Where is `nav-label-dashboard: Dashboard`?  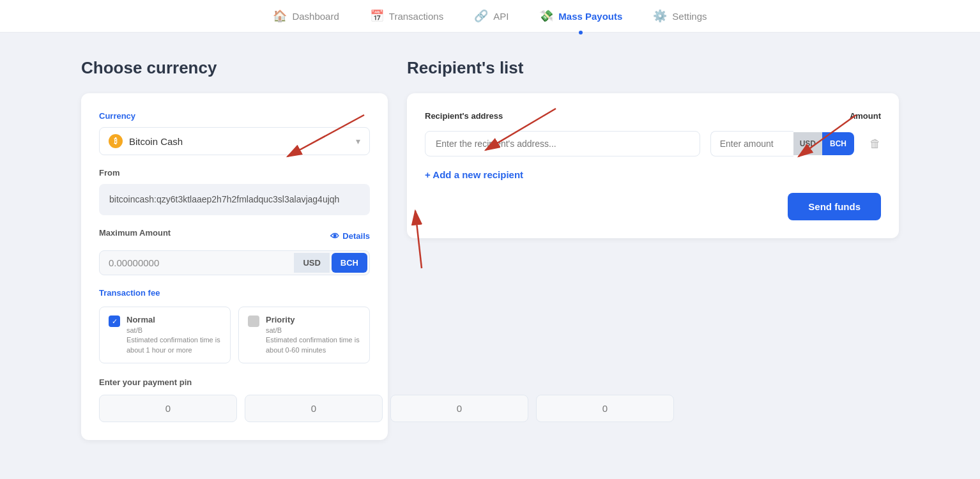
nav-label-dashboard: Dashboard is located at coordinates (316, 17).